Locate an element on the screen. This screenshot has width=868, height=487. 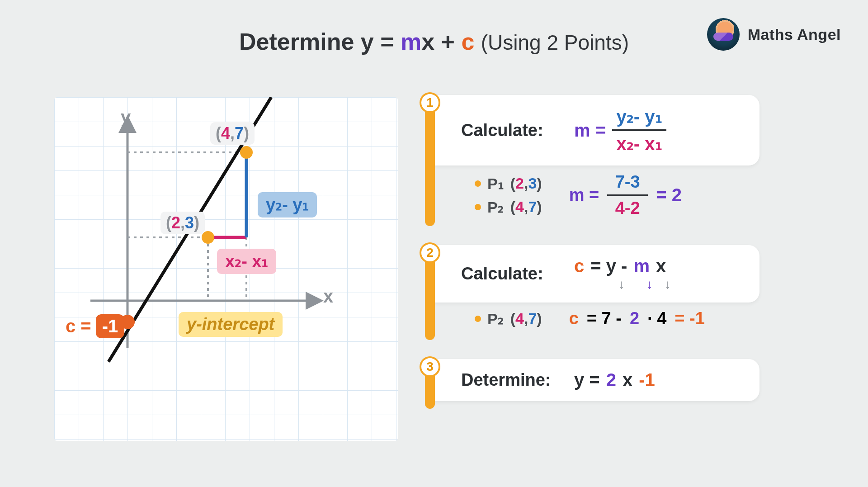
point-p2-label: (4,7) is located at coordinates (232, 133).